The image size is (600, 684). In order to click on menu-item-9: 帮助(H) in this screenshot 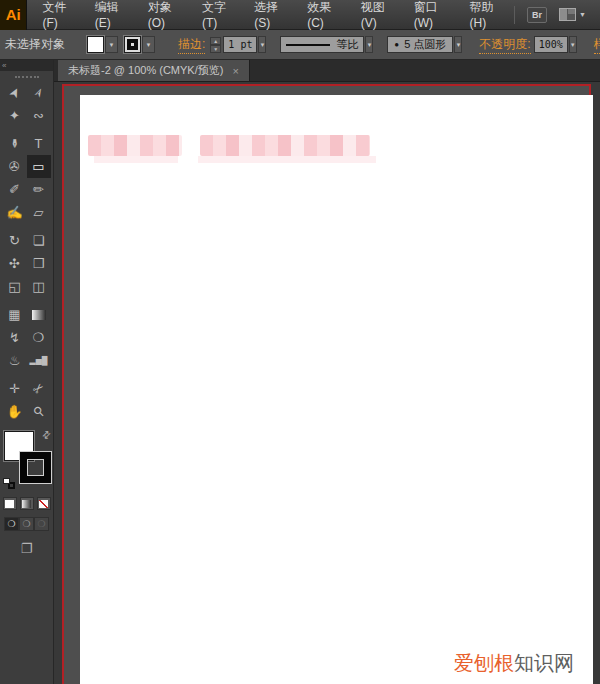, I will do `click(488, 15)`.